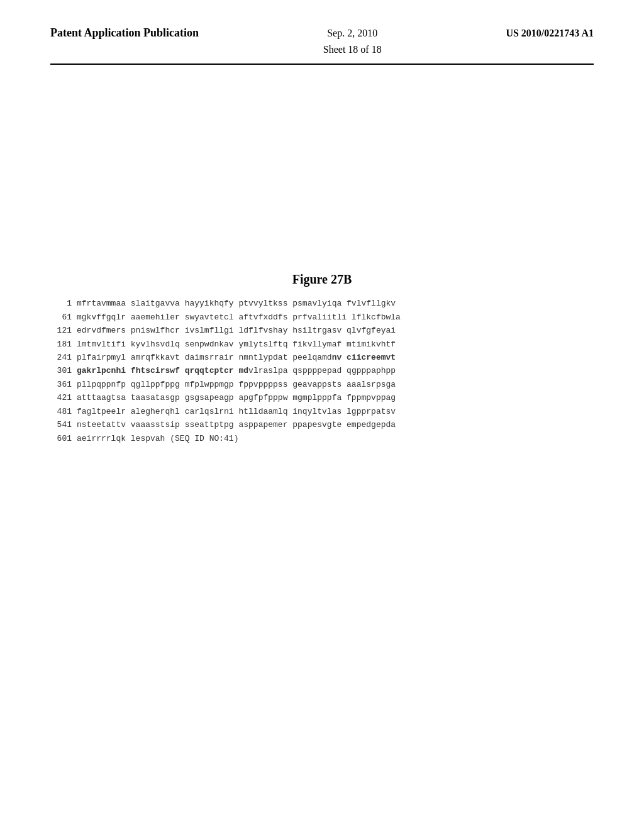 Image resolution: width=644 pixels, height=830 pixels. What do you see at coordinates (64, 331) in the screenshot?
I see `sequence-number: 121` at bounding box center [64, 331].